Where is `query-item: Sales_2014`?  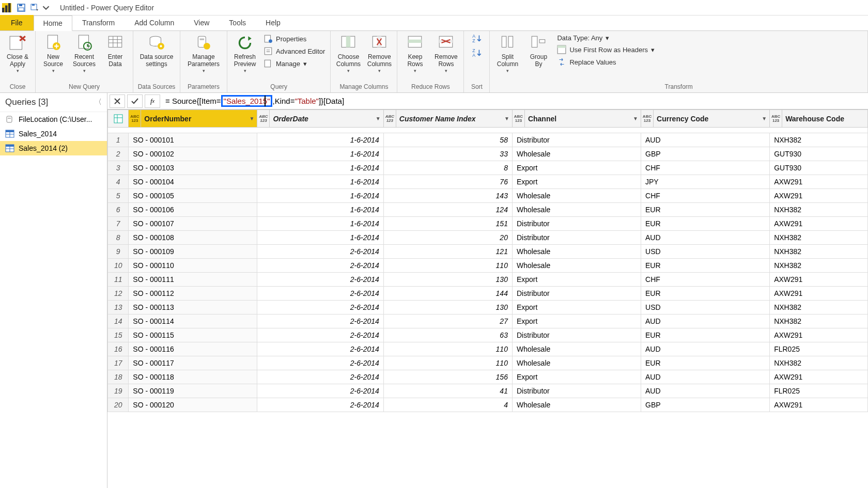 query-item: Sales_2014 is located at coordinates (54, 134).